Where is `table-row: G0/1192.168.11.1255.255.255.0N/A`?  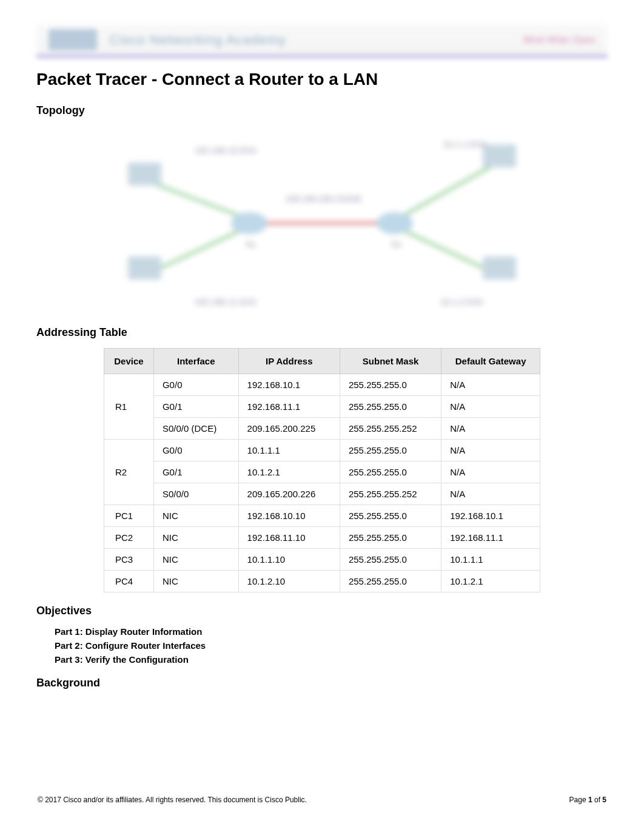
table-row: G0/1192.168.11.1255.255.255.0N/A is located at coordinates (323, 407).